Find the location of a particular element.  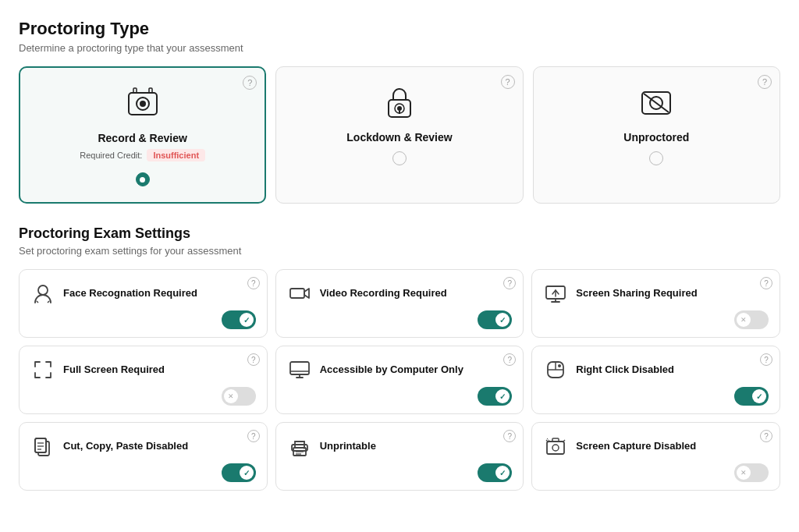

setting-computer-only: ? Accessible by Computer Only is located at coordinates (400, 380).